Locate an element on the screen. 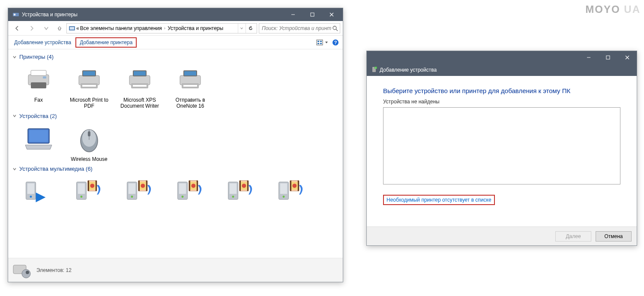 The image size is (644, 296). up-button is located at coordinates (60, 28).